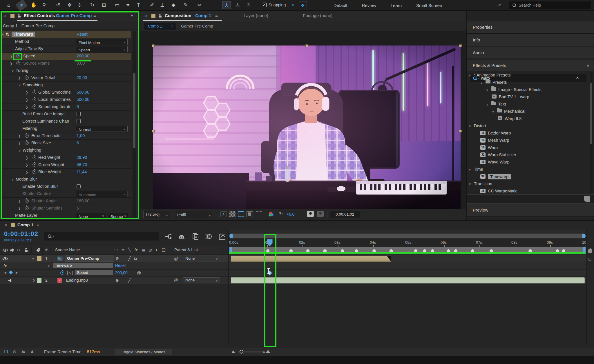  What do you see at coordinates (590, 259) in the screenshot?
I see `comp-button-icon: ◱` at bounding box center [590, 259].